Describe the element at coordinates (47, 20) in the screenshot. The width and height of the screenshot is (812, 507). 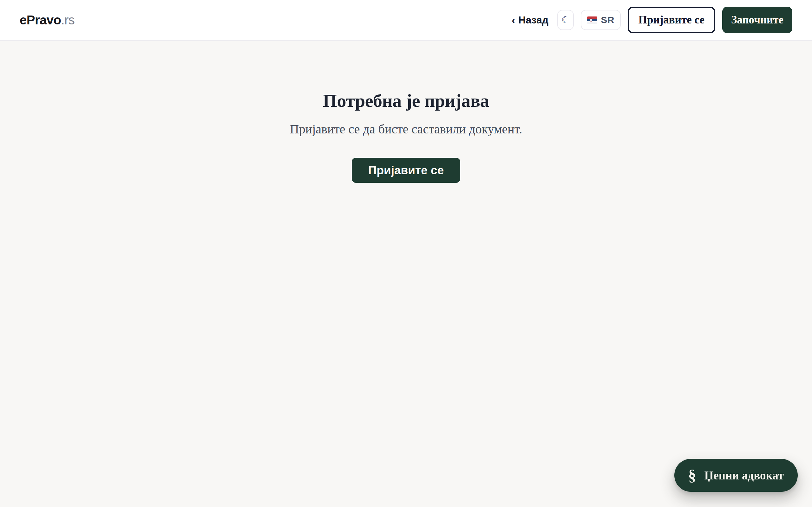
I see `logo: ePravo.rs` at that location.